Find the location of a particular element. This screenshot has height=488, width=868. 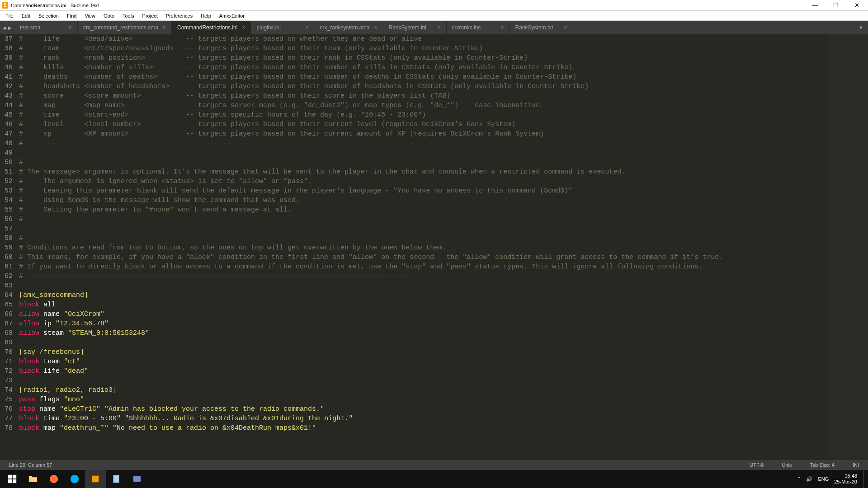

taskbar-firefox is located at coordinates (54, 479).